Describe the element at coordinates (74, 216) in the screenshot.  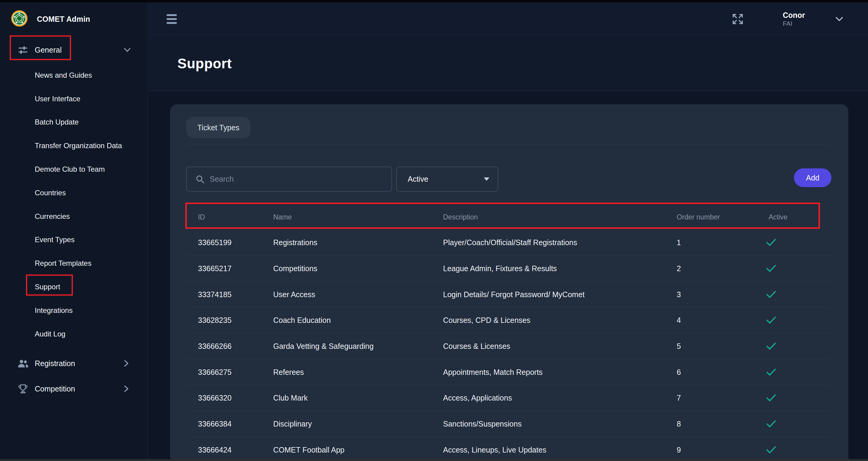
I see `sidebar-item: Currencies` at that location.